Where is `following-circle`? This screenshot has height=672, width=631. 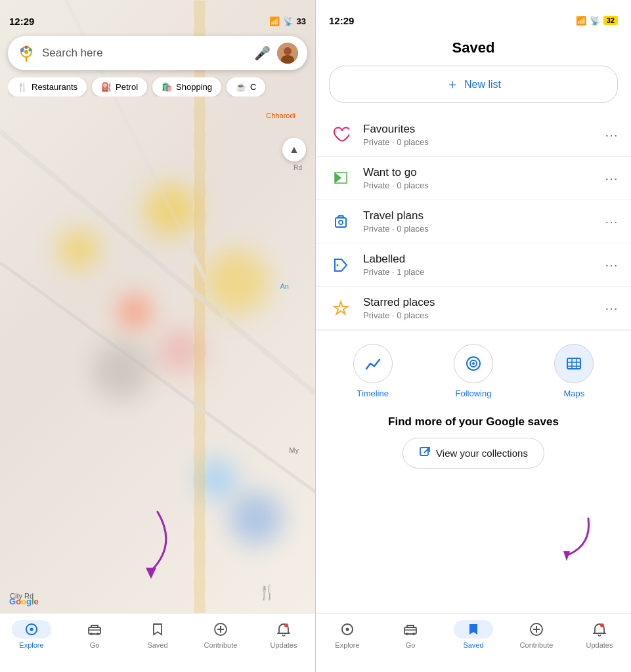
following-circle is located at coordinates (473, 364).